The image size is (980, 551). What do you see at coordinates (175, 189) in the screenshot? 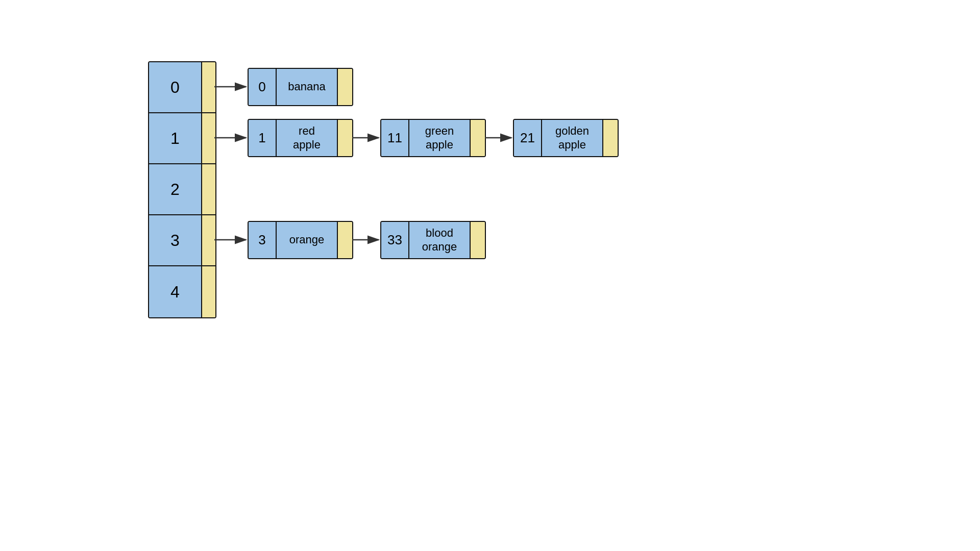
I see `array-index-2: 2` at bounding box center [175, 189].